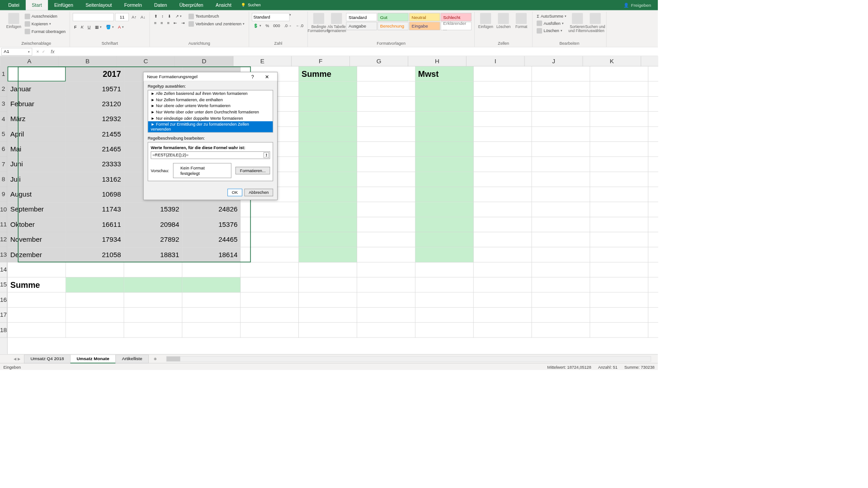  What do you see at coordinates (38, 52) in the screenshot?
I see `cancel-formula-icon: ✕` at bounding box center [38, 52].